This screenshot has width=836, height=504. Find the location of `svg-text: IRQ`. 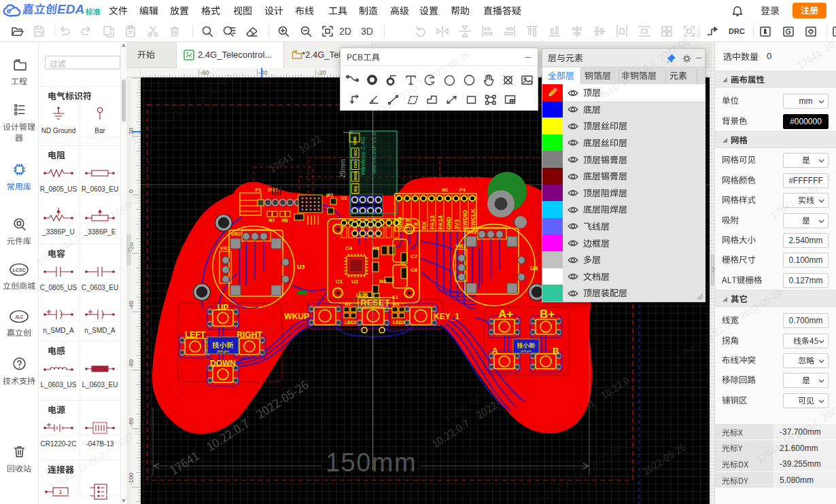

svg-text: IRQ is located at coordinates (355, 189).